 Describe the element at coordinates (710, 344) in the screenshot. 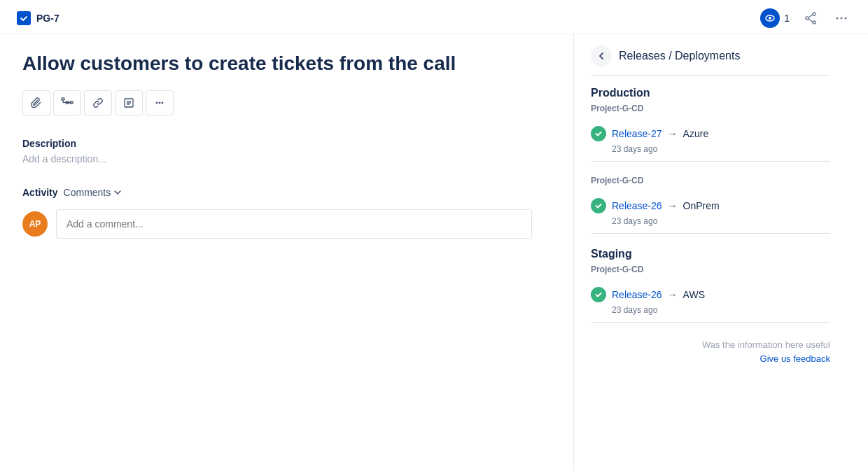

I see `feedback-text: Was the information here useful` at that location.